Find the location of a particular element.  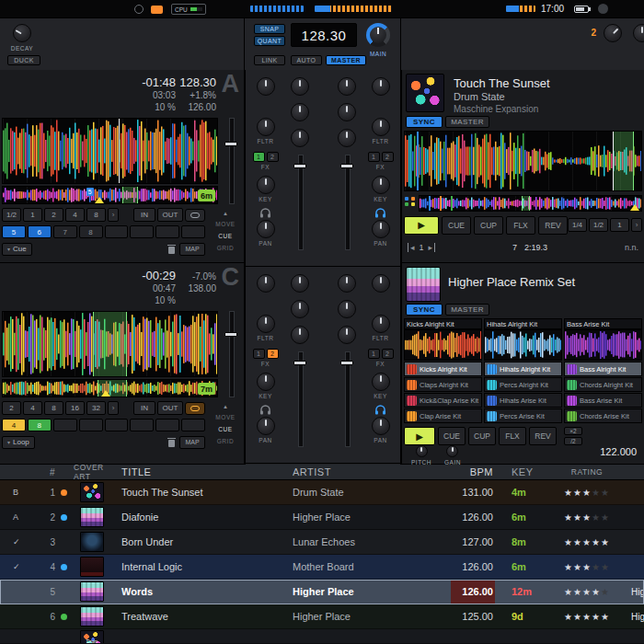

cue-type-dropdown: ▾ Cue is located at coordinates (17, 249).